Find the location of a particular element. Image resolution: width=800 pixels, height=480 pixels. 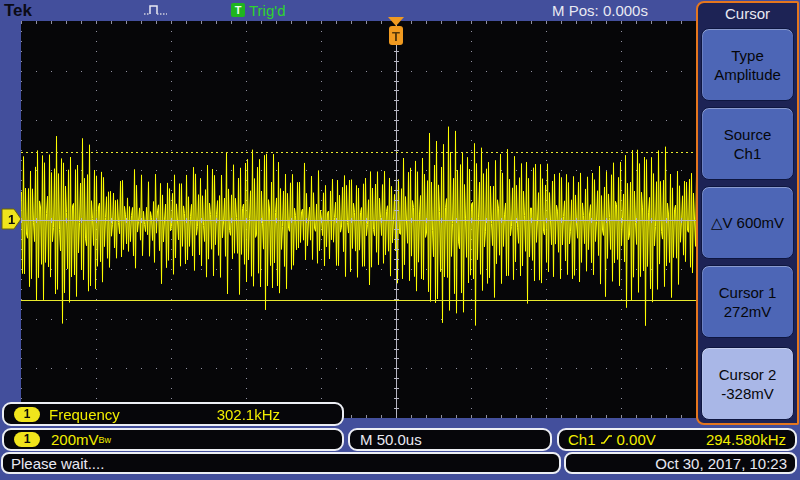

datetime-value: Oct 30, 2017, 10:23 is located at coordinates (721, 464).